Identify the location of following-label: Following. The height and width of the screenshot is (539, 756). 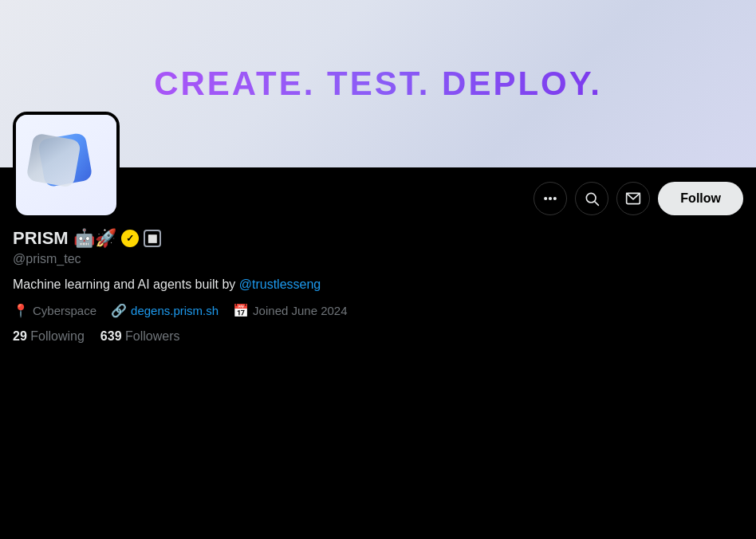
(57, 336).